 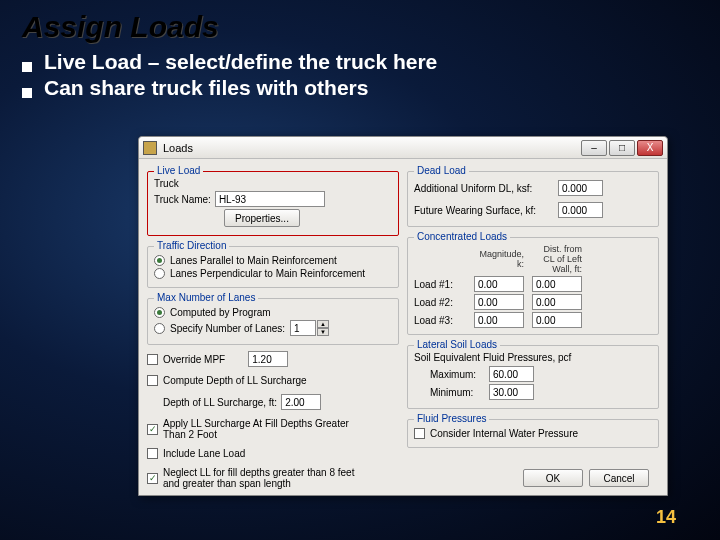 I want to click on minimize-button: –, so click(x=594, y=148).